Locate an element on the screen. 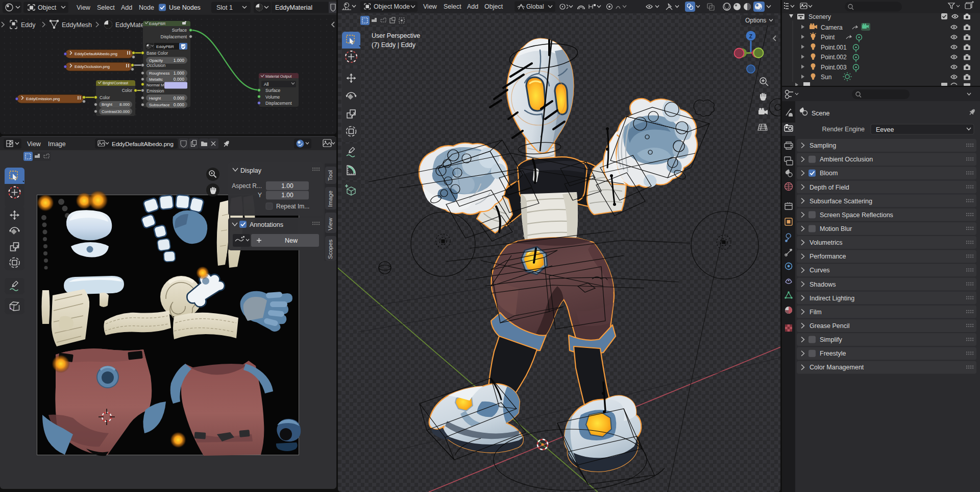 The height and width of the screenshot is (492, 980). svg-text: 8.000 is located at coordinates (125, 104).